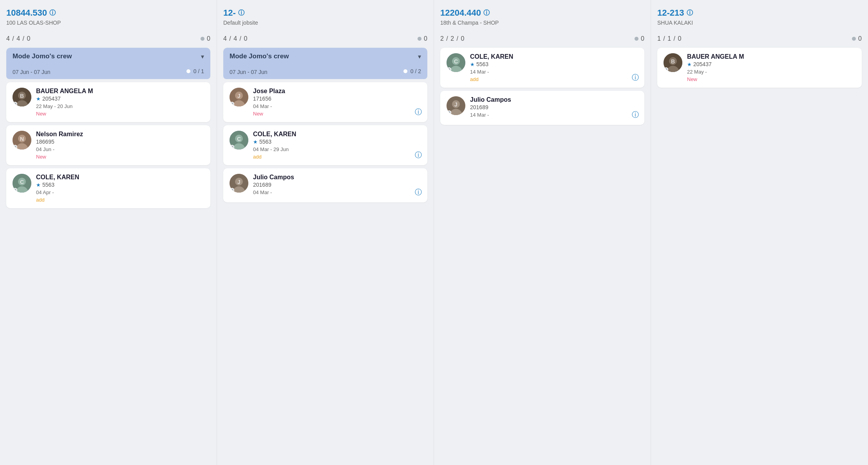  What do you see at coordinates (120, 106) in the screenshot?
I see `worker-dates: 22 May - 20 Jun` at bounding box center [120, 106].